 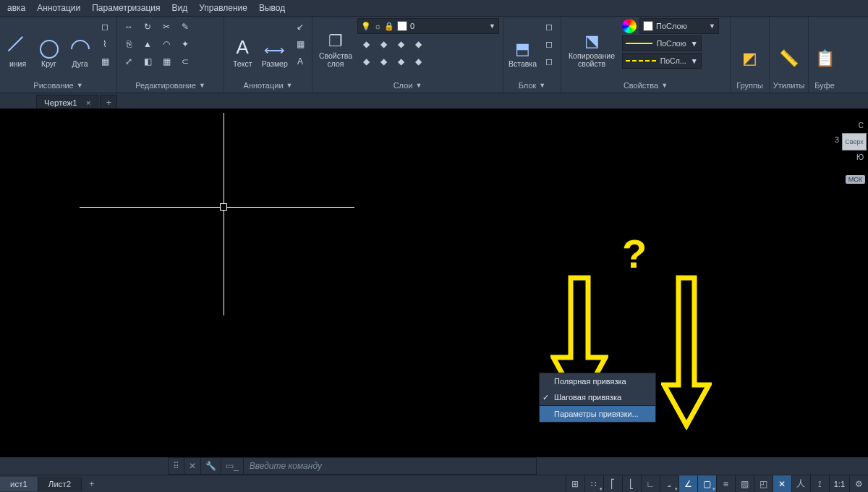 I want to click on lightbulb-icon: 💡, so click(x=366, y=26).